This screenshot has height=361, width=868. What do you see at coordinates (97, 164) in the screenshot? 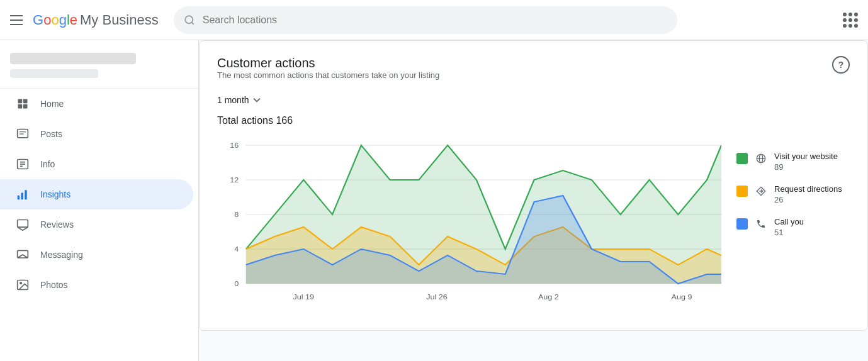
I see `sidebar-item-info: Info` at bounding box center [97, 164].